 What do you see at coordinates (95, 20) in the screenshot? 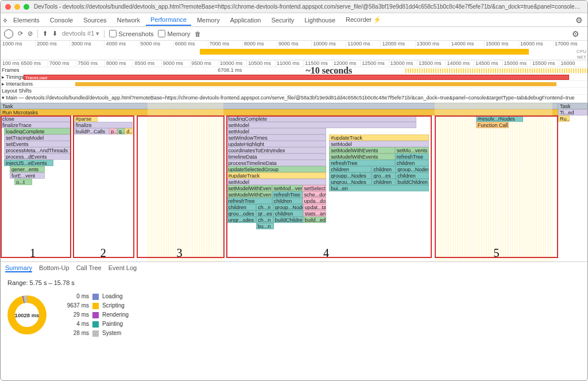
I see `tab-sources: Sources` at bounding box center [95, 20].